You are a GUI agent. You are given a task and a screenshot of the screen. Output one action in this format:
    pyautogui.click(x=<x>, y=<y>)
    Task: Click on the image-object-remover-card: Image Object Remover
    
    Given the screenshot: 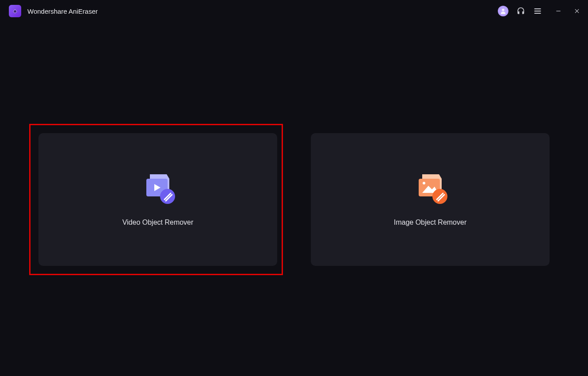 What is the action you would take?
    pyautogui.click(x=430, y=200)
    